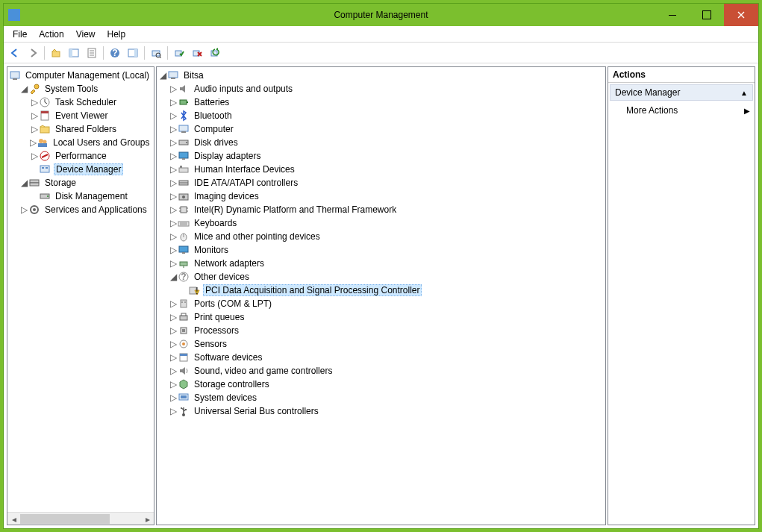 The height and width of the screenshot is (532, 762). Describe the element at coordinates (148, 519) in the screenshot. I see `scroll-right-button: ▸` at that location.